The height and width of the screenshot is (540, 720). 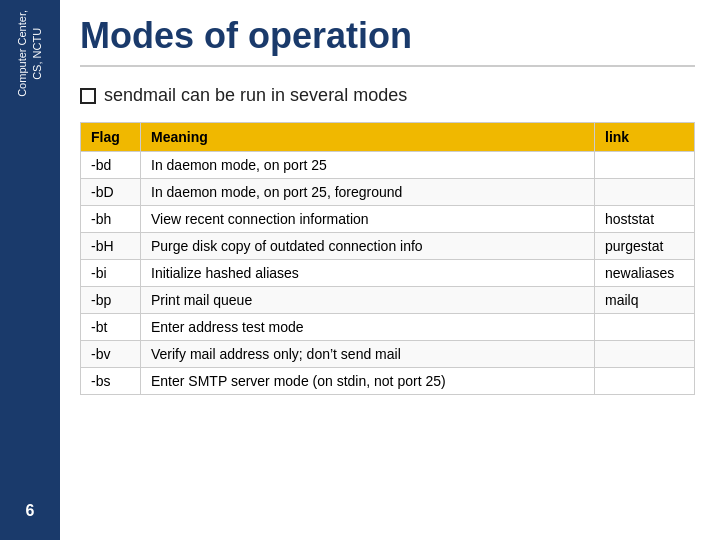 I want to click on table-row: -bdIn daemon mode, on port 25, so click(x=388, y=166).